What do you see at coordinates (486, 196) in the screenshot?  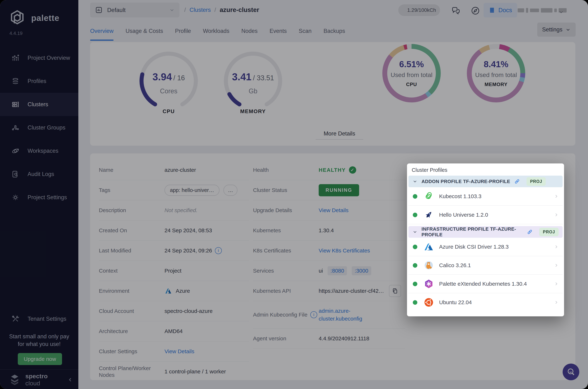 I see `profile-item-kubecost: Kubecost 1.103.3` at bounding box center [486, 196].